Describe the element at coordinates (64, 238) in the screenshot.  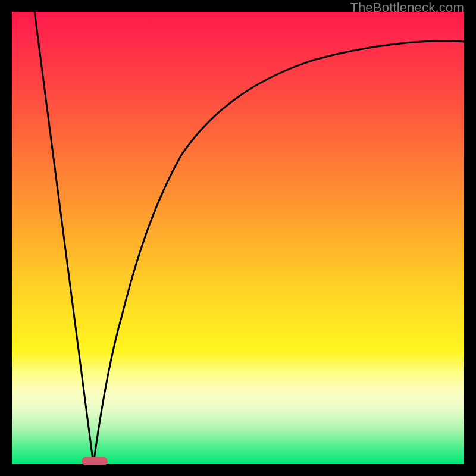
I see `left-slope-line` at that location.